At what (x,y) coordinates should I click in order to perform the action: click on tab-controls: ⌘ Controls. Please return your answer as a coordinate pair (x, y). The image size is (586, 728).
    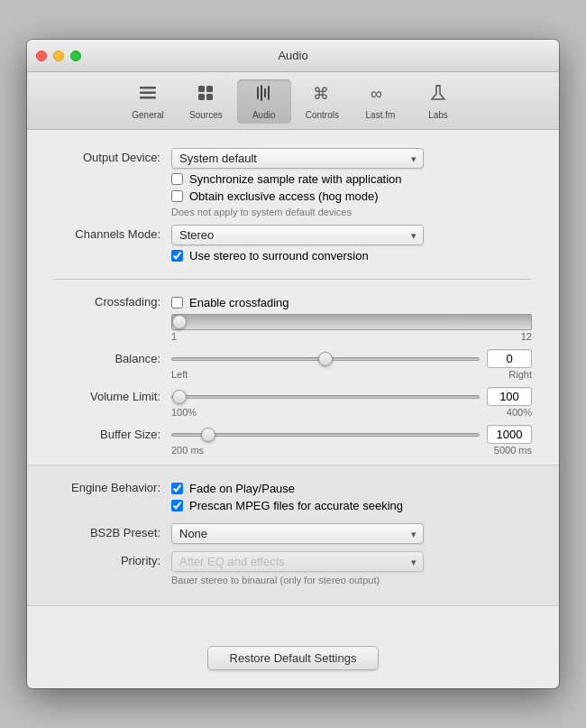
    Looking at the image, I should click on (323, 101).